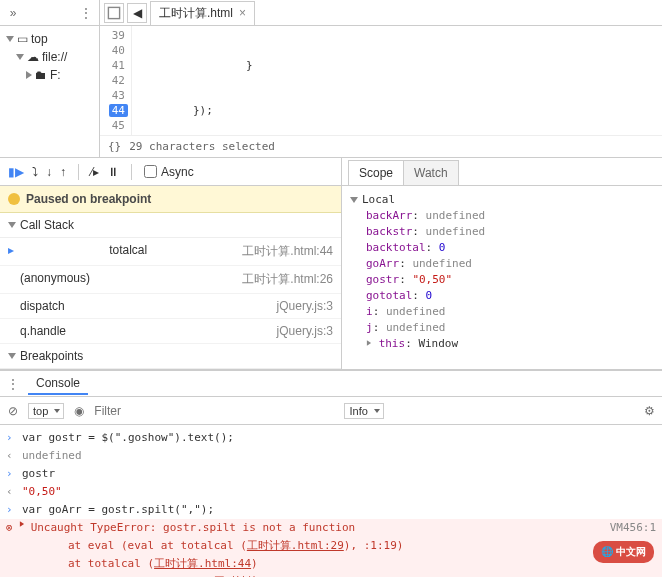 The width and height of the screenshot is (662, 577). Describe the element at coordinates (95, 172) in the screenshot. I see `deactivate-bp-icon: ⁄▸` at that location.